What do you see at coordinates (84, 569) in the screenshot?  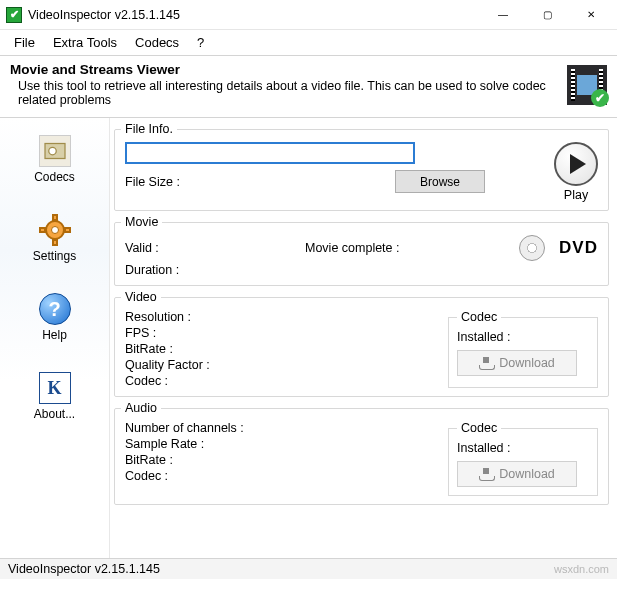 I see `status-text: VideoInspector v2.15.1.145` at bounding box center [84, 569].